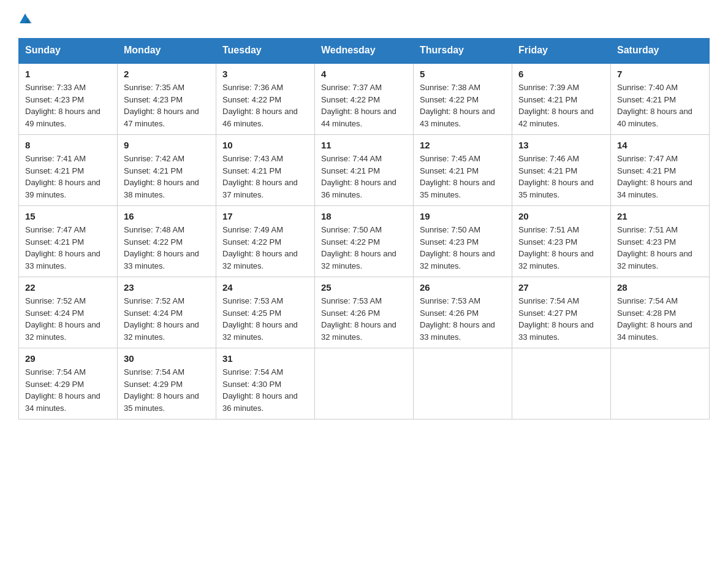 The image size is (728, 563). Describe the element at coordinates (660, 216) in the screenshot. I see `day-number: 21` at that location.